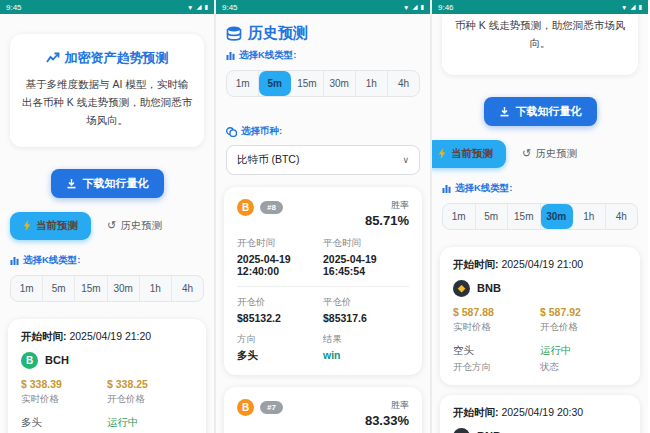 This screenshot has width=650, height=433. Describe the element at coordinates (107, 90) in the screenshot. I see `hero-card: 加密资产趋势预测 基于多维度数据与 AI 模型，实时输出各币种 K 线走势预测，…` at that location.